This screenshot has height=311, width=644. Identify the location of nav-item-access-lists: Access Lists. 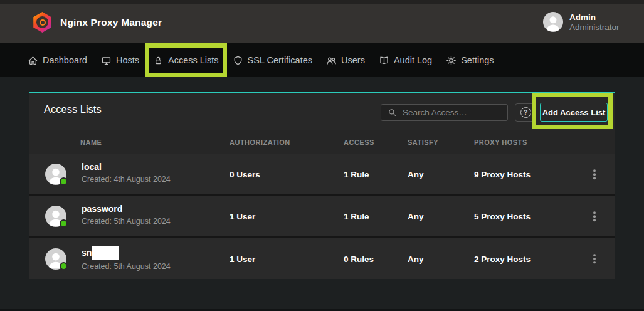
(186, 60).